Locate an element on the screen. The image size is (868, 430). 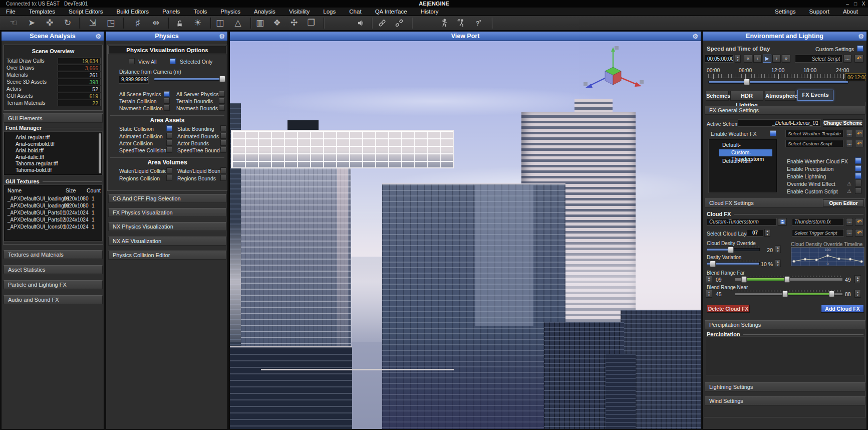
menu-history: History is located at coordinates (430, 12).